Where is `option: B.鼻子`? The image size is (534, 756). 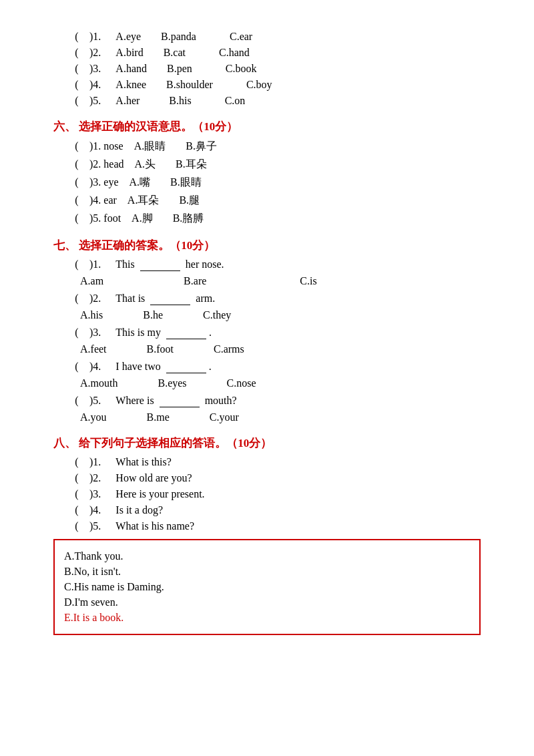 option: B.鼻子 is located at coordinates (202, 147).